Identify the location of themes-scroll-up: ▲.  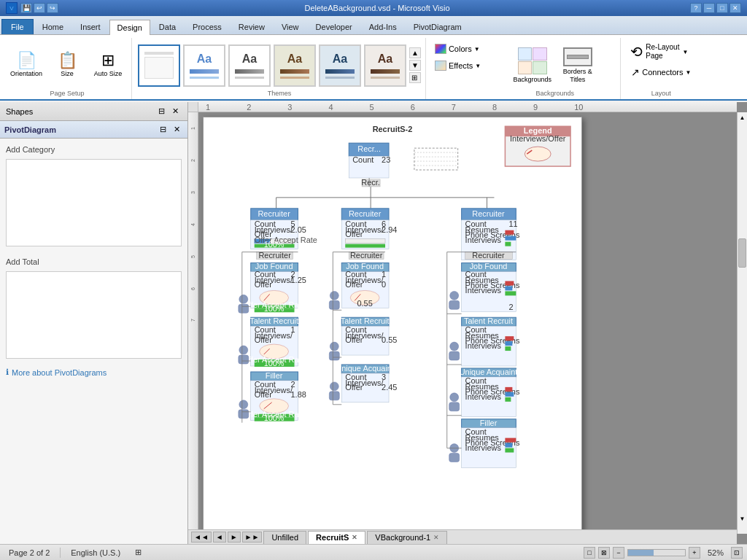
(415, 52).